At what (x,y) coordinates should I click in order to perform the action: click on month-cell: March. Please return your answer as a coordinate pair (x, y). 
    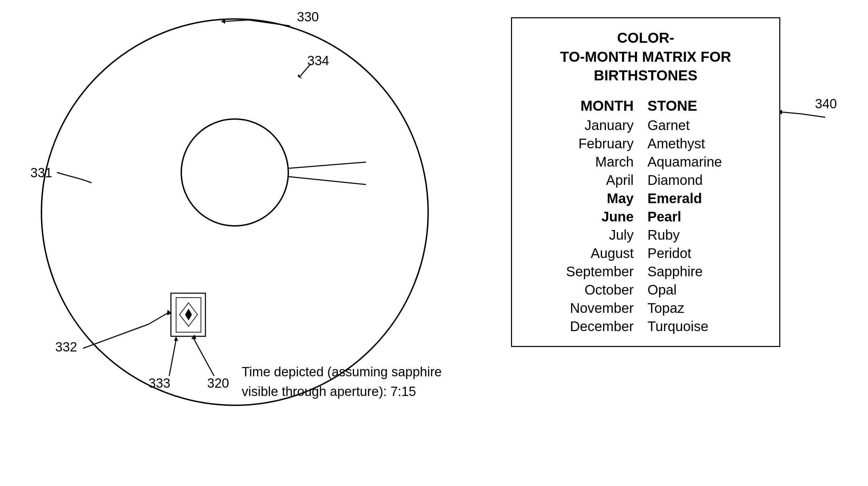
    Looking at the image, I should click on (583, 162).